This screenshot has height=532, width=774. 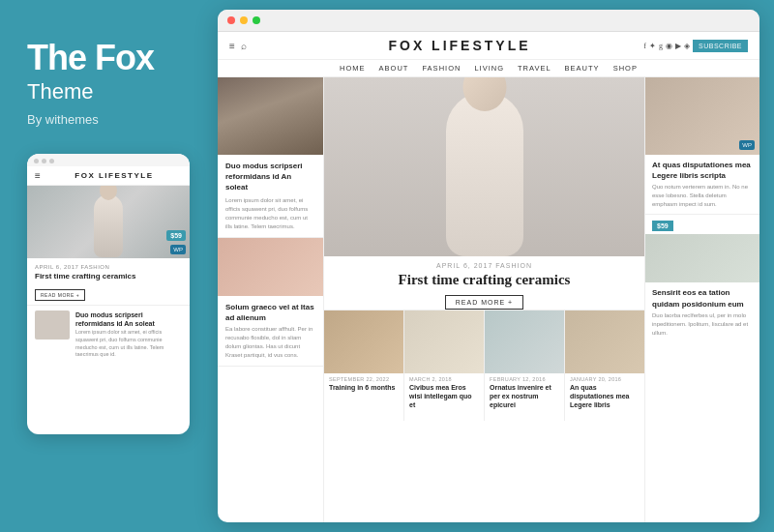 What do you see at coordinates (524, 397) in the screenshot?
I see `grid-item-3-title: Ornatus invenire et per ex nostrum epicu…` at bounding box center [524, 397].